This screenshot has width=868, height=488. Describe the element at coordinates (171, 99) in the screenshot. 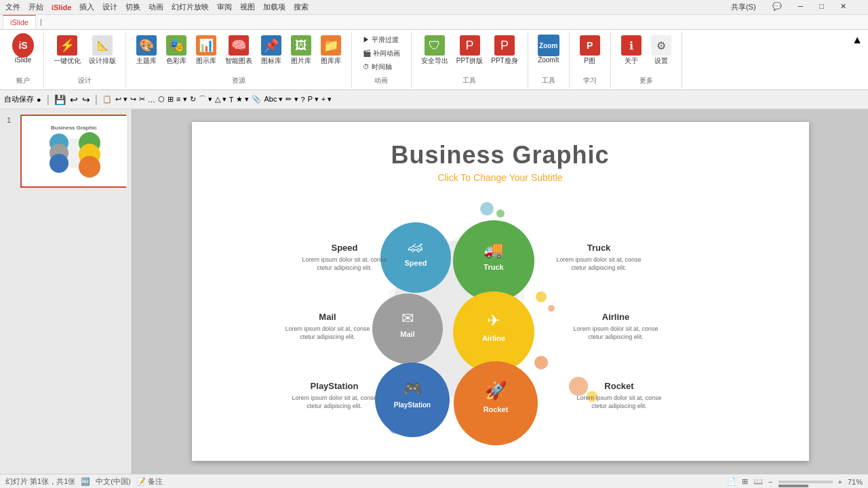

I see `toolbar-arrange-btn: ⊞` at that location.